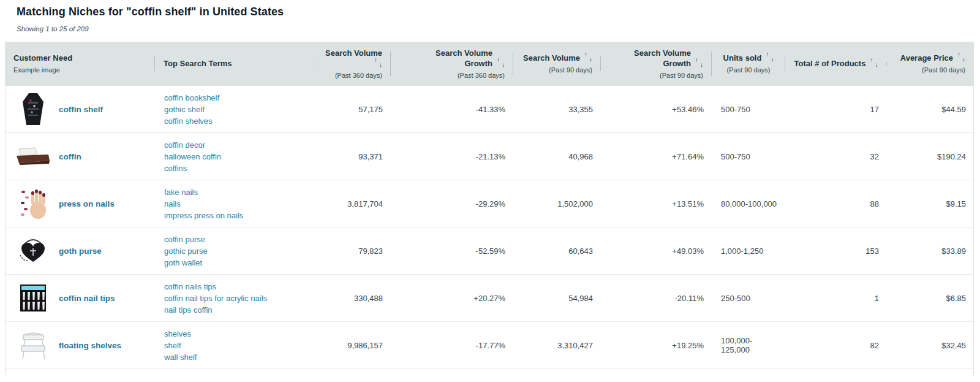  I want to click on total-products-value: 17, so click(837, 109).